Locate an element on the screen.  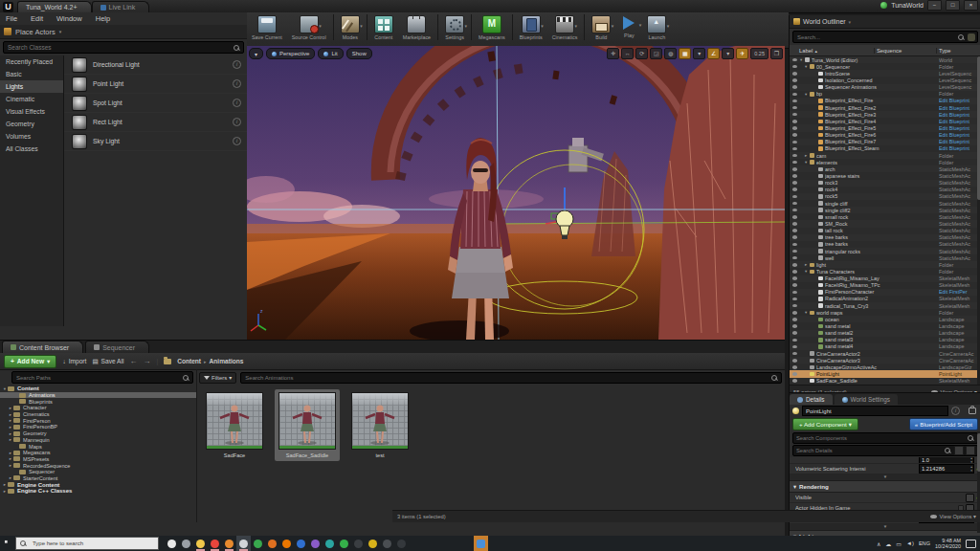
outliner-row: CineCameraActor2 CineCameraAc is located at coordinates (884, 354).